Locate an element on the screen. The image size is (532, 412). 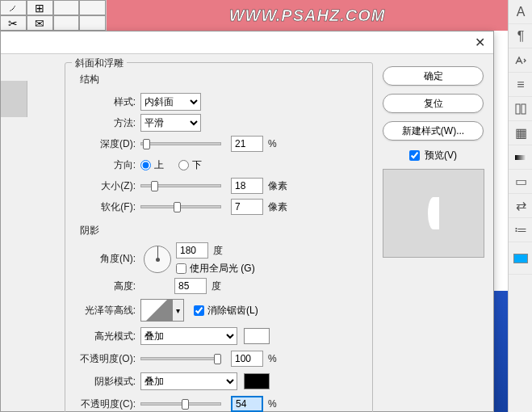
list-icon: ≔ is located at coordinates (520, 230).